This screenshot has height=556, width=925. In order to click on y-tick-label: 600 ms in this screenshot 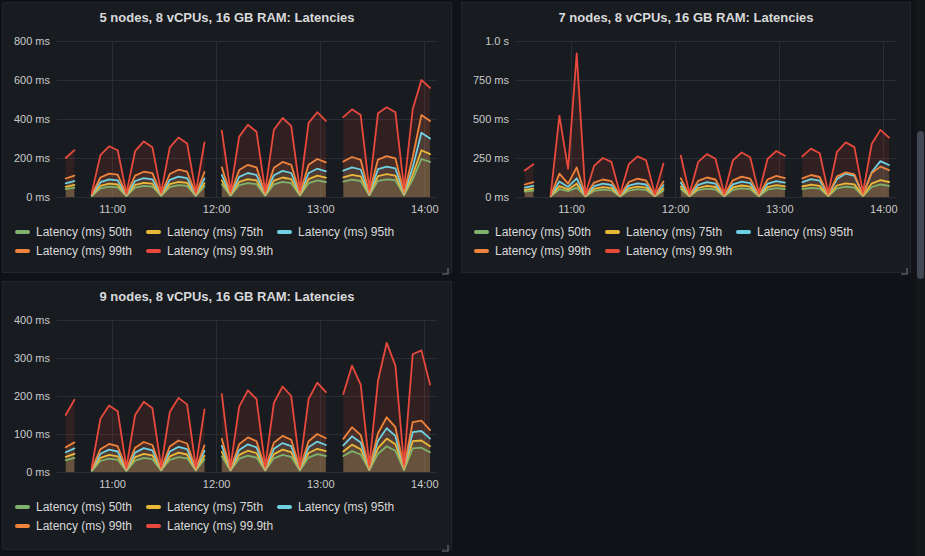, I will do `click(32, 80)`.